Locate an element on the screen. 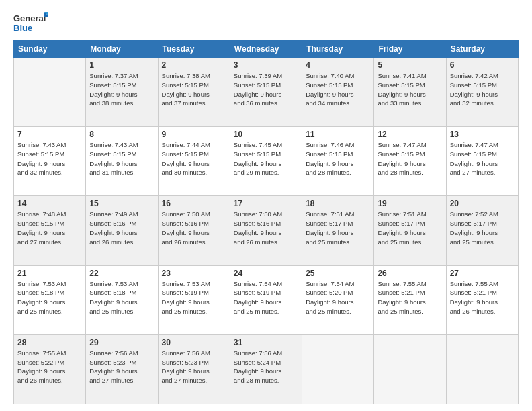  day-header-friday: Friday is located at coordinates (410, 50).